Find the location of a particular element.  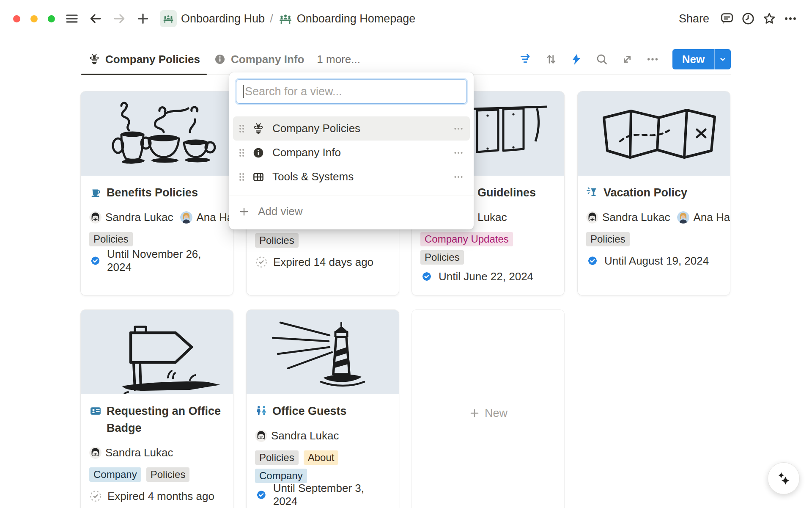

view-switcher-menu: Company Policies Company Info is located at coordinates (351, 151).